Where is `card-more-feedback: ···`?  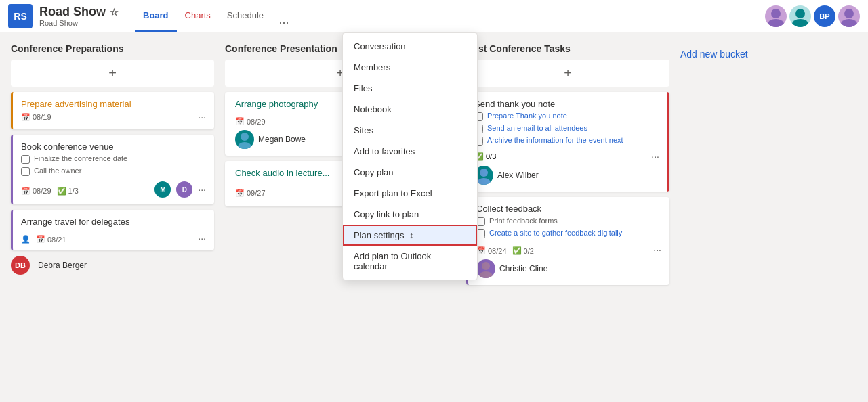 card-more-feedback: ··· is located at coordinates (657, 250).